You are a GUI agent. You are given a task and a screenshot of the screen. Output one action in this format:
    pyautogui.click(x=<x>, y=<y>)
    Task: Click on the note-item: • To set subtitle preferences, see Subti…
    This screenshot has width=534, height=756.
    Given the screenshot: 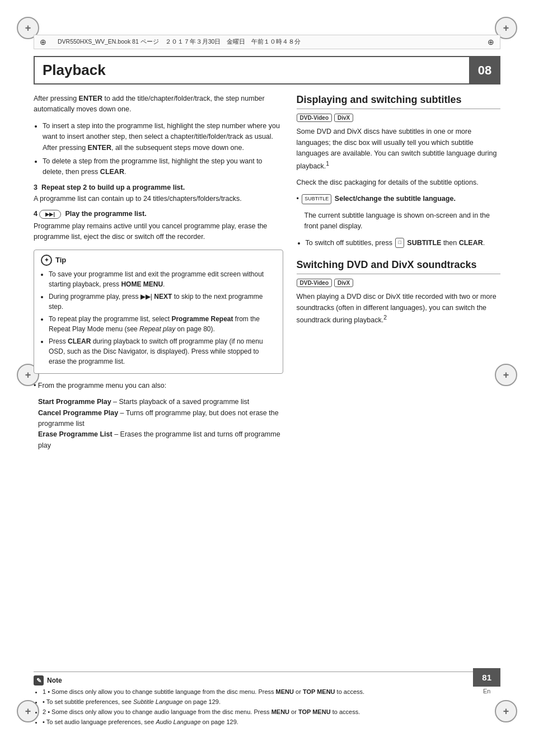 What is the action you would take?
    pyautogui.click(x=271, y=702)
    